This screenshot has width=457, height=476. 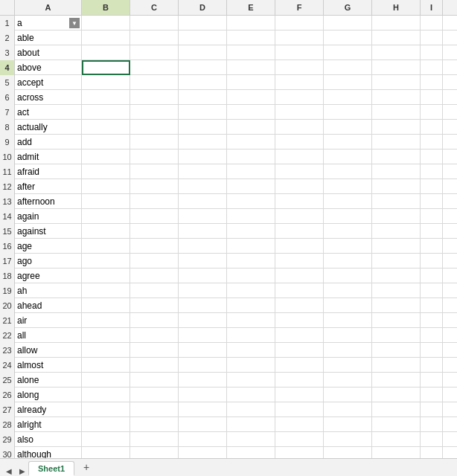 What do you see at coordinates (299, 157) in the screenshot?
I see `cell-f10` at bounding box center [299, 157].